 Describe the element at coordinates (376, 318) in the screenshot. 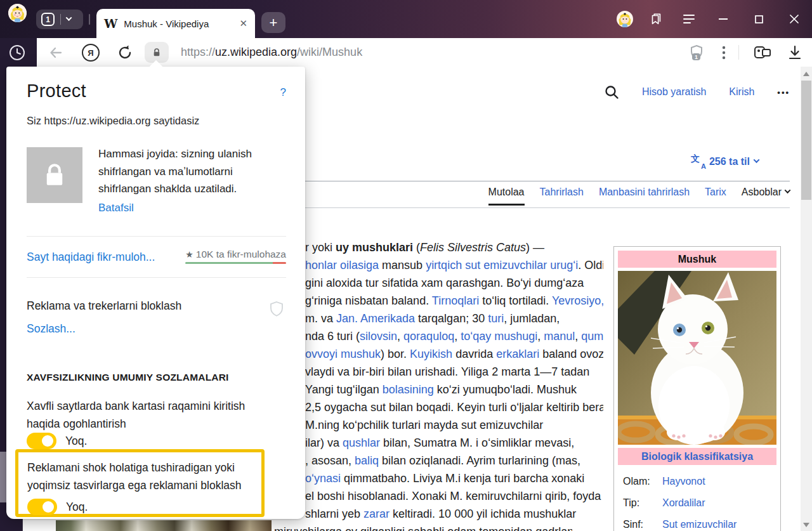

I see `wiki-link: Jan. Amerikada` at that location.